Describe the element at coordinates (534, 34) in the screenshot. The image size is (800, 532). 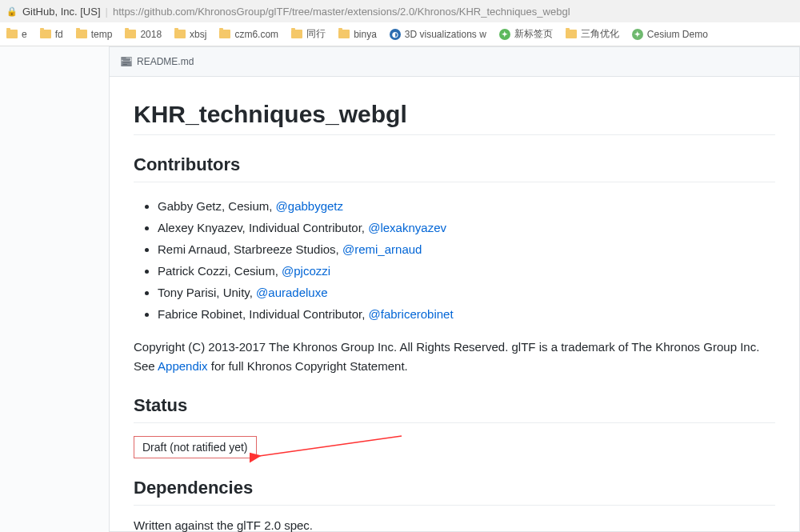
I see `bookmark-label: 新标签页` at that location.